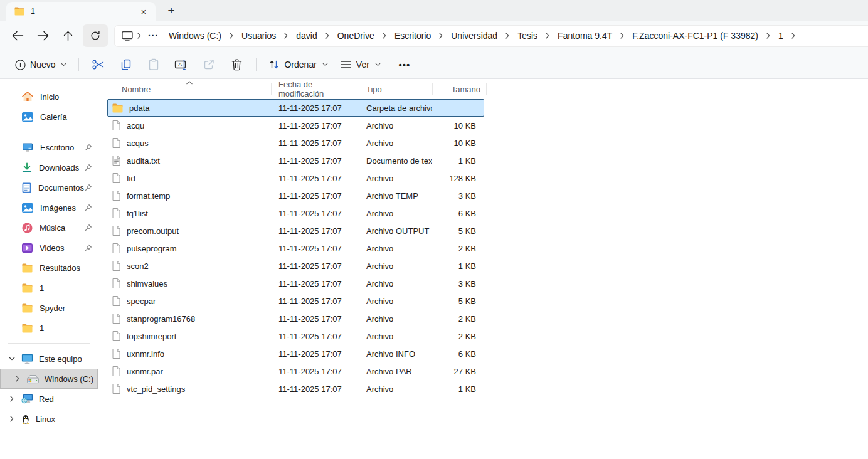 The width and height of the screenshot is (868, 459). I want to click on view-lines-icon, so click(346, 65).